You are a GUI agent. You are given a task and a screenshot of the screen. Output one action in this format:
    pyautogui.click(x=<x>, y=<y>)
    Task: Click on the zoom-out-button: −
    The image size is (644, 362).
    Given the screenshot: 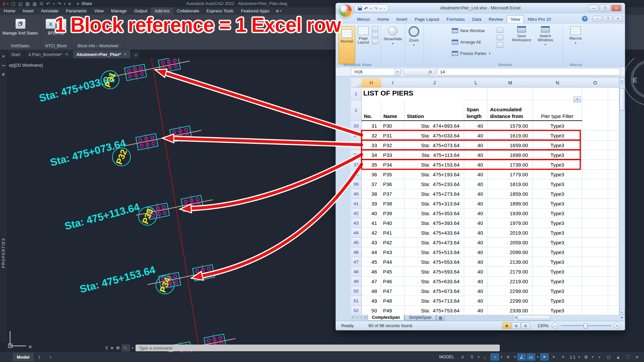 What is the action you would take?
    pyautogui.click(x=555, y=326)
    